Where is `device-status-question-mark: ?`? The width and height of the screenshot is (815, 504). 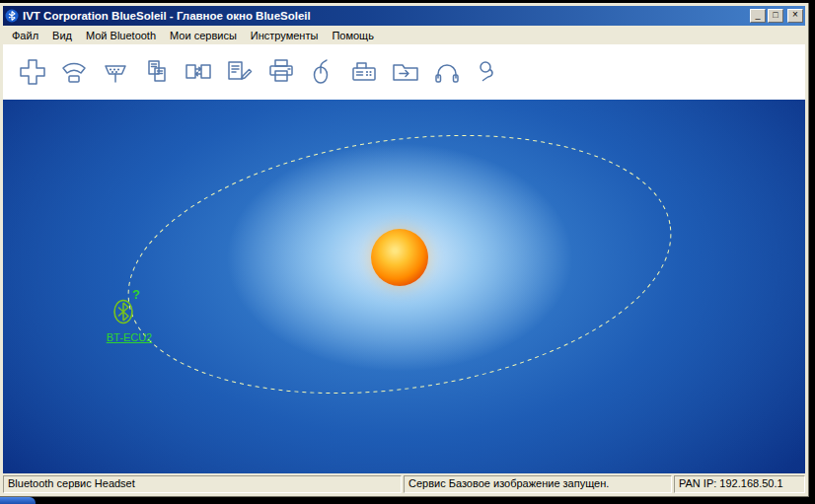
device-status-question-mark: ? is located at coordinates (136, 294).